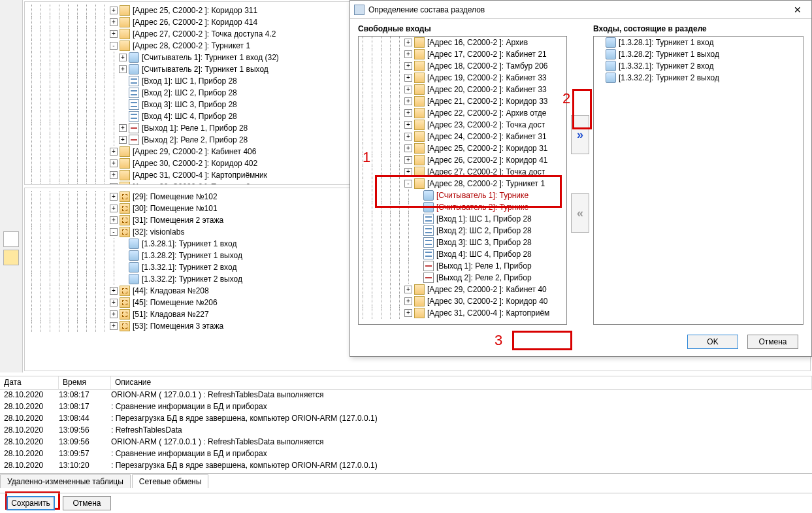 This screenshot has width=812, height=513. Describe the element at coordinates (463, 231) in the screenshot. I see `tree-item: [Вход 2]: ШС 2, Прибор 28` at that location.